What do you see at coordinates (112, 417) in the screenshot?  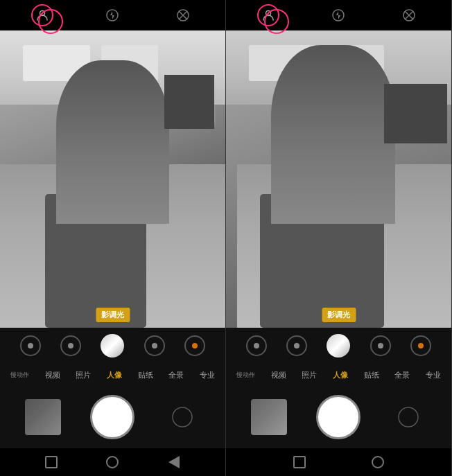 I see `shutter-left` at bounding box center [112, 417].